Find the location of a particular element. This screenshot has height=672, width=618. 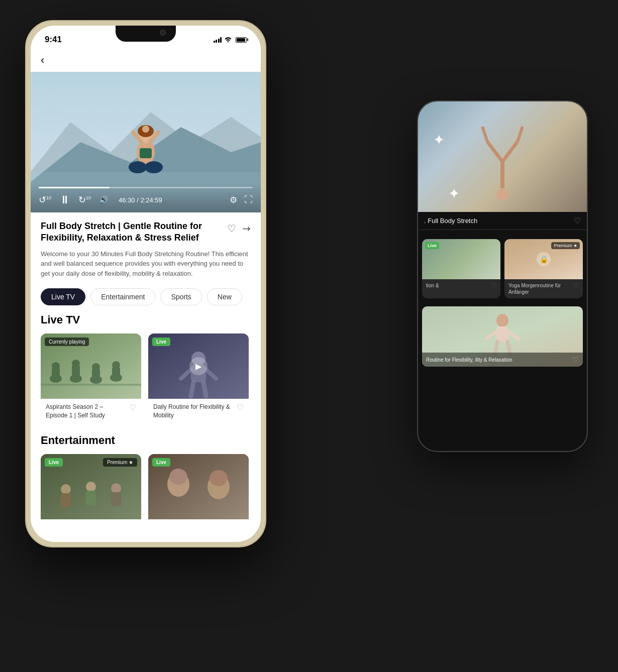

card-aspirants-info: Aspirants Season 2 – Episode 1 | Self St… is located at coordinates (91, 411).